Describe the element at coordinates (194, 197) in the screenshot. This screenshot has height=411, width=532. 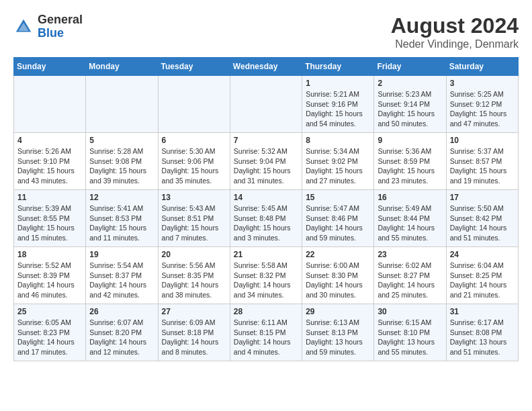
I see `day-number: 13` at that location.